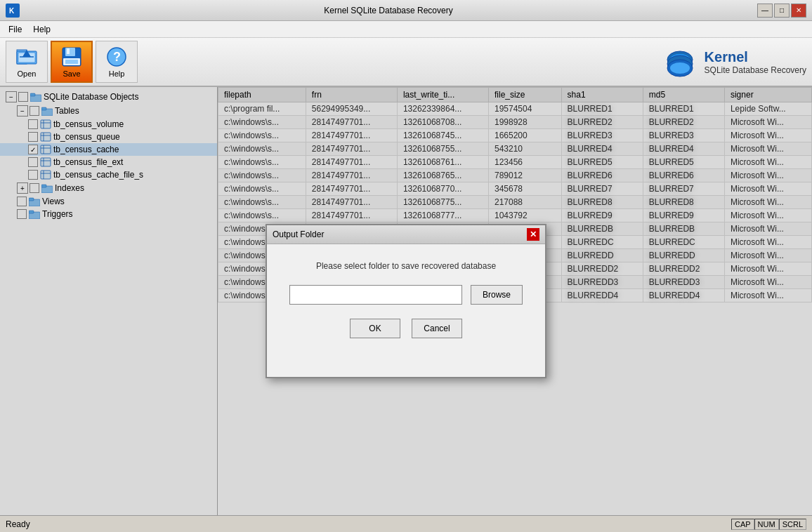  Describe the element at coordinates (72, 74) in the screenshot. I see `save-label: Save` at that location.